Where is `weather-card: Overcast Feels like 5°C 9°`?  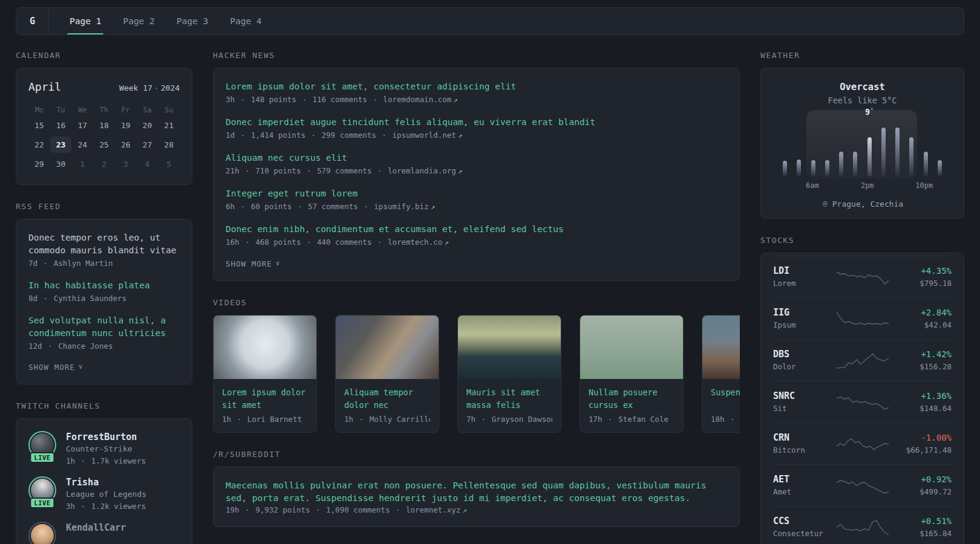
weather-card: Overcast Feels like 5°C 9° is located at coordinates (863, 143).